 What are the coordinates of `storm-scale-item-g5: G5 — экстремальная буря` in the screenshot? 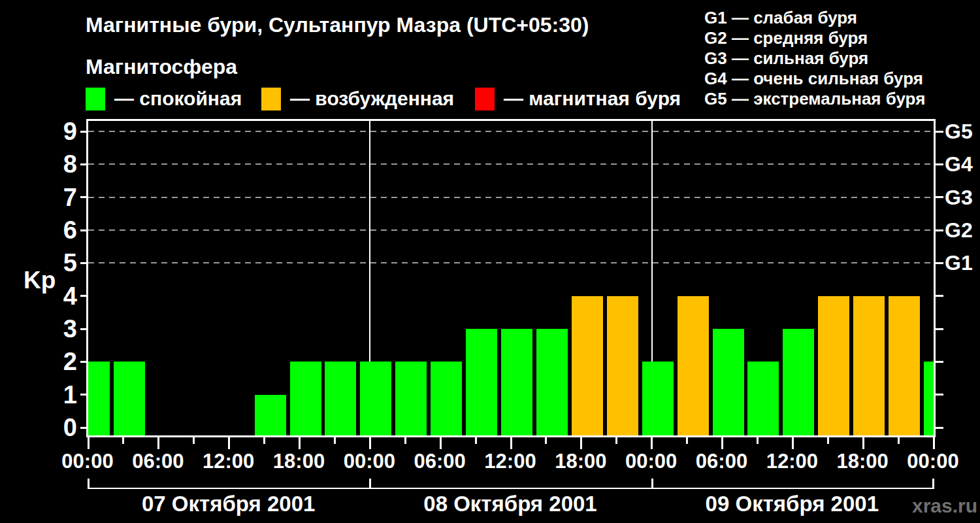 It's located at (815, 99).